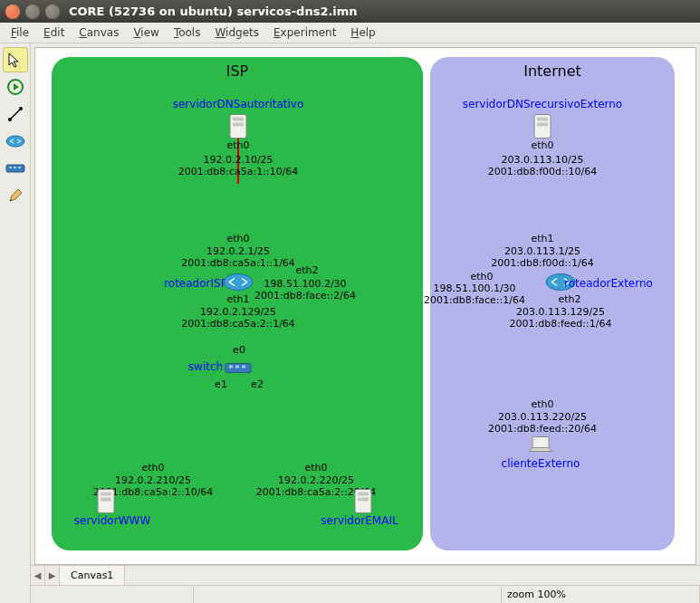 Image resolution: width=700 pixels, height=603 pixels. I want to click on canvas-tabbar: ◀ ▶ Canvas1, so click(366, 575).